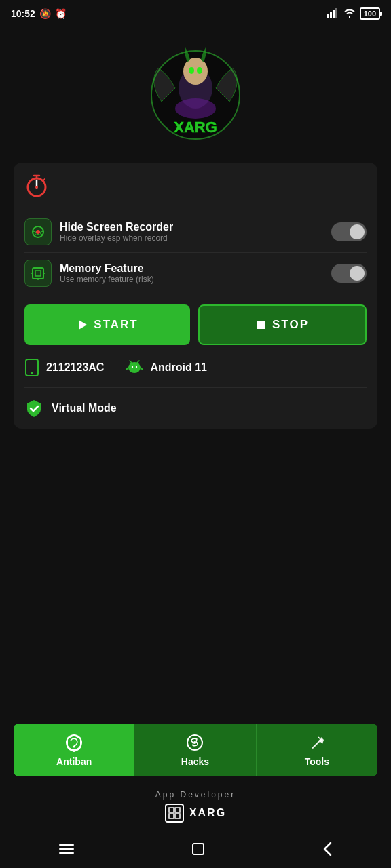 This screenshot has width=391, height=868. Describe the element at coordinates (196, 273) in the screenshot. I see `feature-memory: Memory Feature Use memory feature (risk)` at that location.